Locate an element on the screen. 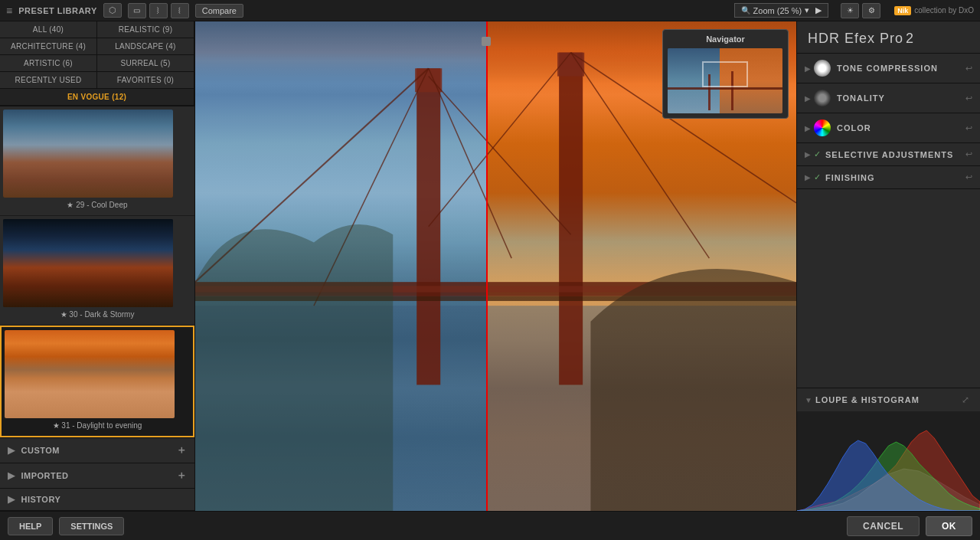 This screenshot has width=980, height=540. category-realistic: REALISTIC (9) is located at coordinates (145, 30).